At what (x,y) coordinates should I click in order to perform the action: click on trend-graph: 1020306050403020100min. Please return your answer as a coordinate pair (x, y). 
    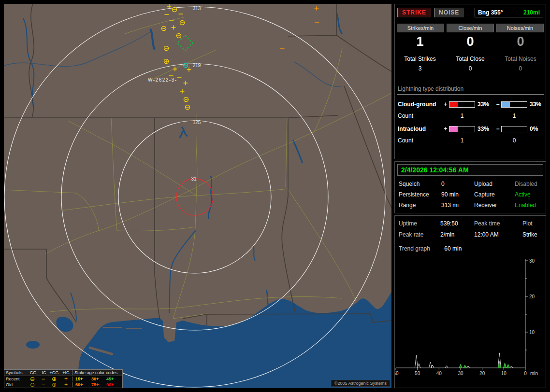
    Looking at the image, I should click on (470, 319).